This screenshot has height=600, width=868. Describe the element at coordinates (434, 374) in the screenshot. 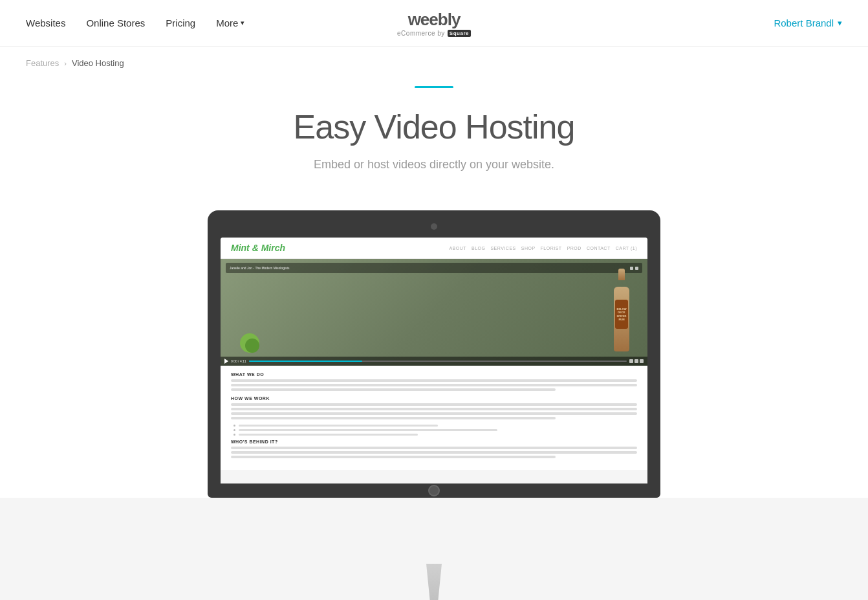

I see `site-section-what-we-do: WHAT WE DO` at that location.